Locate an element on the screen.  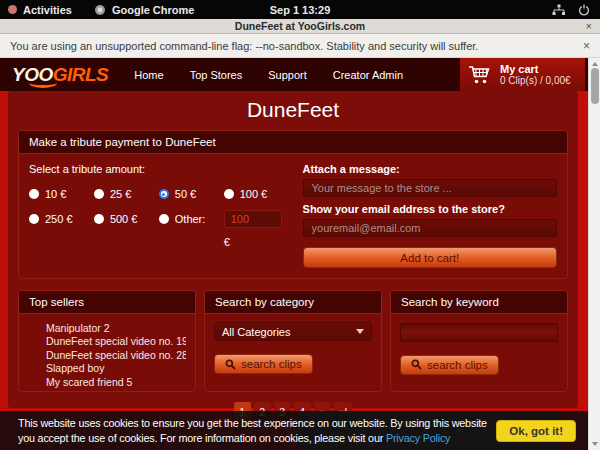
activities-label: Activities is located at coordinates (48, 10).